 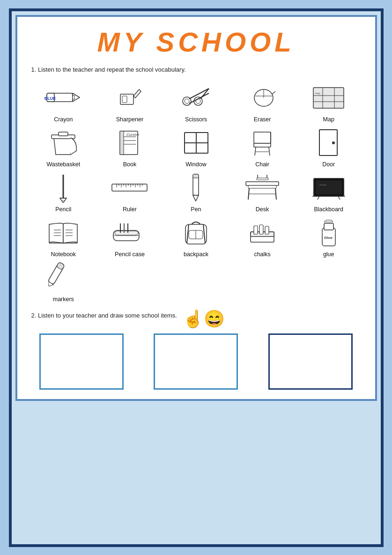 What do you see at coordinates (130, 143) in the screenshot?
I see `book-icon: Cursive` at bounding box center [130, 143].